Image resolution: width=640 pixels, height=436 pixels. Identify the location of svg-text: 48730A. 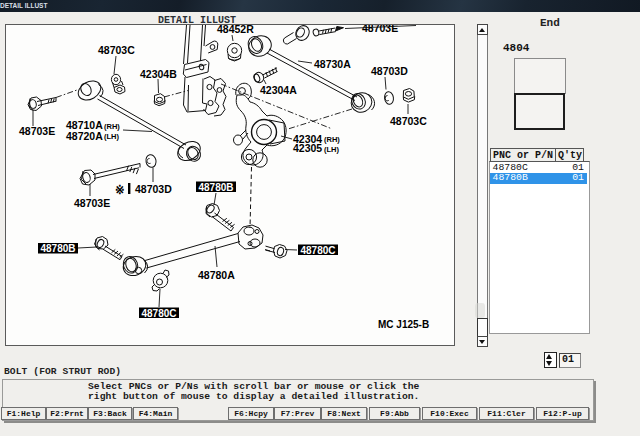
(332, 64).